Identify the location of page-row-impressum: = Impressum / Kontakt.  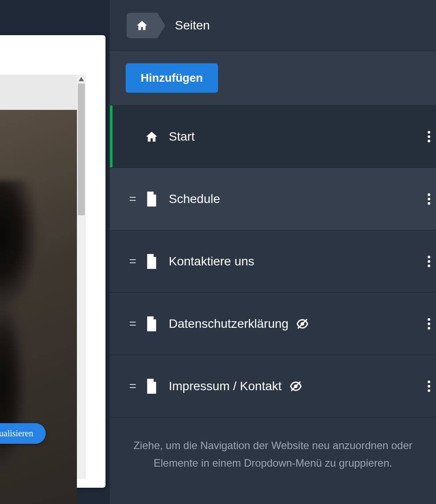
(273, 386).